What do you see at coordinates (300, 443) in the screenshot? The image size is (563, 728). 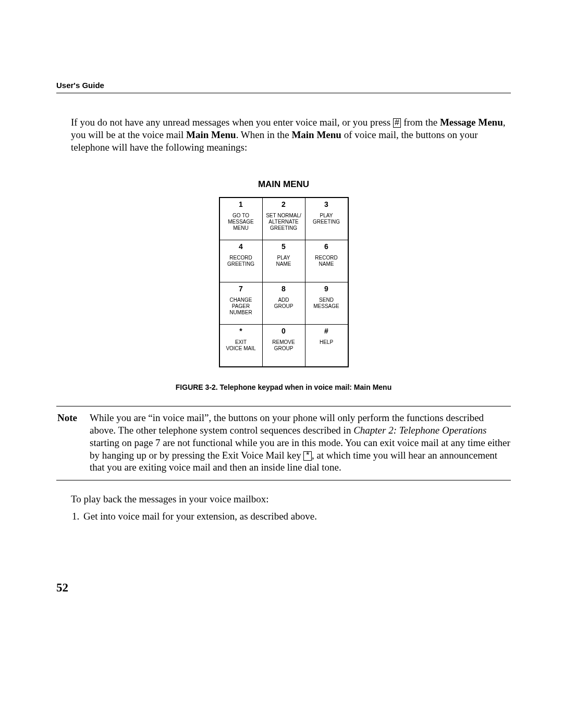 I see `note-body: While you are “in voice mail”, the butto…` at bounding box center [300, 443].